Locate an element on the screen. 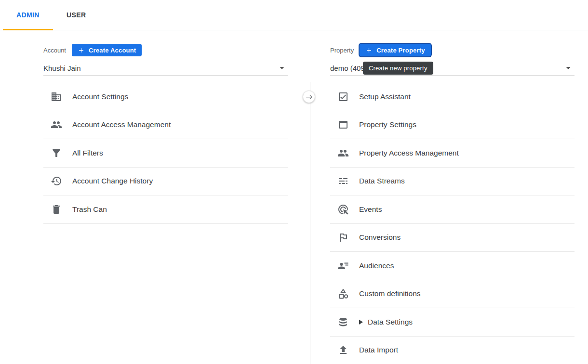 The height and width of the screenshot is (364, 588). data-settings-label: Data Settings is located at coordinates (386, 322).